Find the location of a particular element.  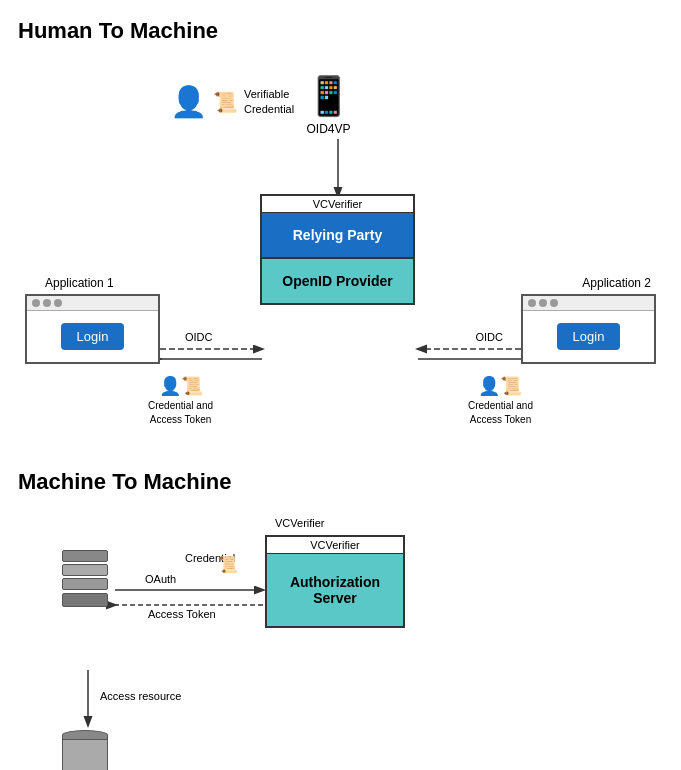

app2-title: Application 2 is located at coordinates (616, 283).